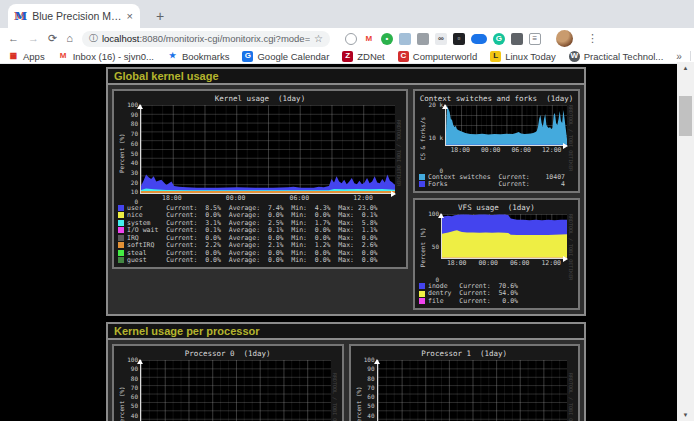  What do you see at coordinates (260, 216) in the screenshot?
I see `legend-row: nice Current: 0.0% Average: 0.0% Min: 0.…` at bounding box center [260, 216].